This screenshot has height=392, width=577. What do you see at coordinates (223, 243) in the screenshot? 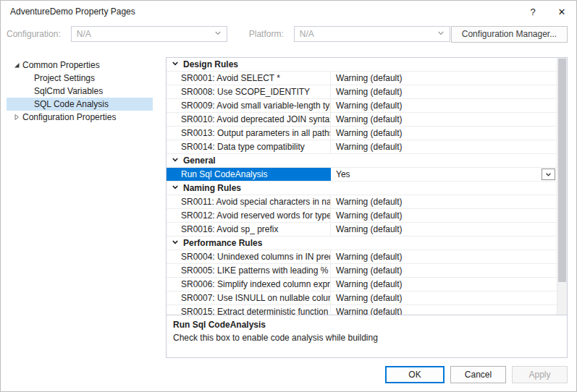
I see `group-name: Performance Rules` at bounding box center [223, 243].